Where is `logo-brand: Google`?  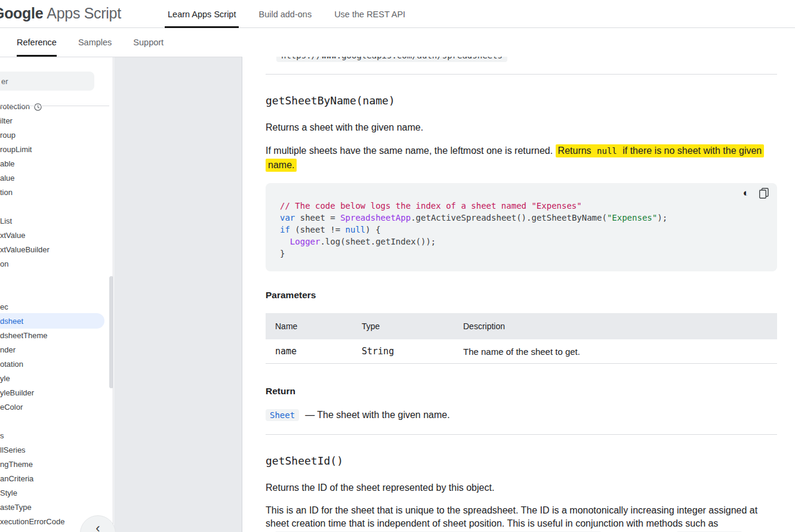 logo-brand: Google is located at coordinates (21, 13).